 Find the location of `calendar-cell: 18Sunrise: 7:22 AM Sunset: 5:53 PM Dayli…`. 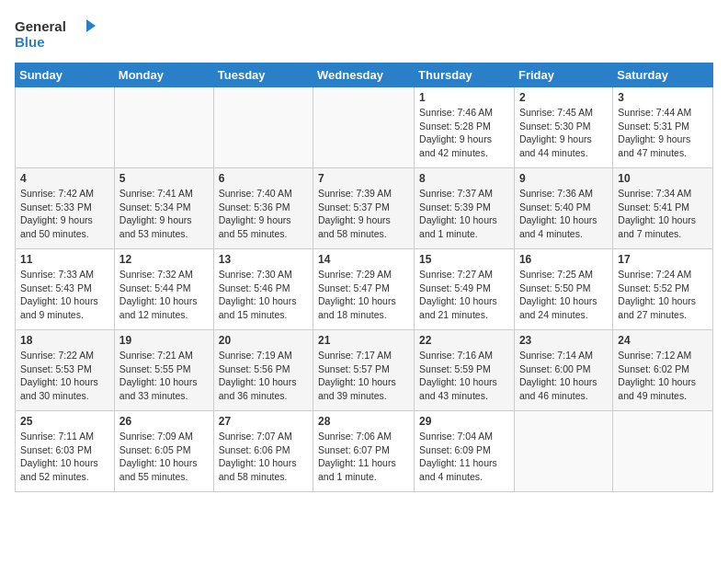

calendar-cell: 18Sunrise: 7:22 AM Sunset: 5:53 PM Dayli… is located at coordinates (65, 371).